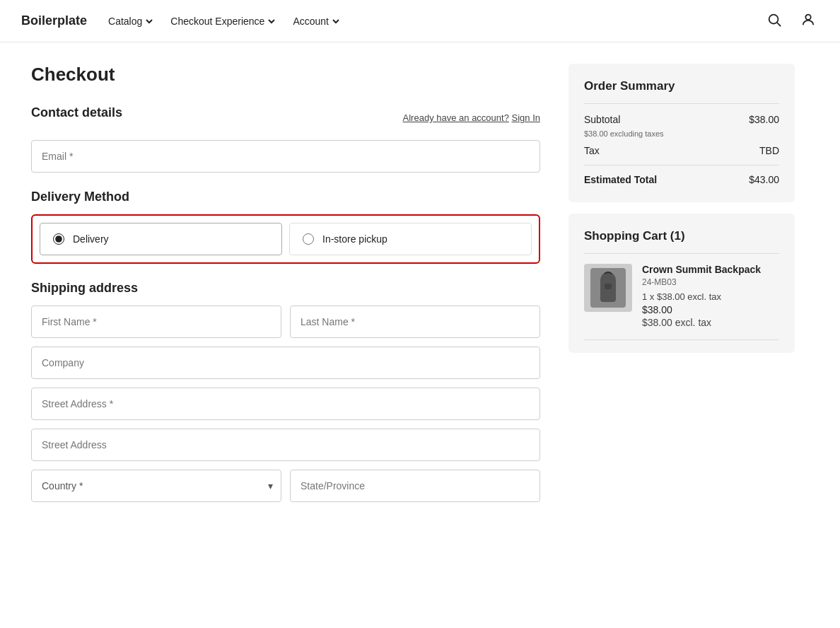 This screenshot has width=840, height=628. I want to click on total-label: Estimated Total, so click(621, 180).